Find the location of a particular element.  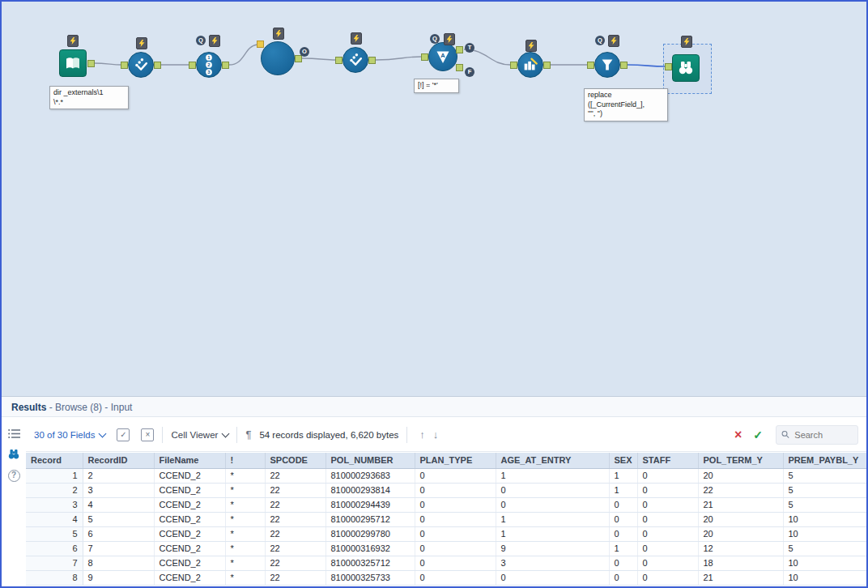

table-row: 2 3 CCEND_2 * 22 810000293814 0 0 1 0 22… is located at coordinates (446, 490).